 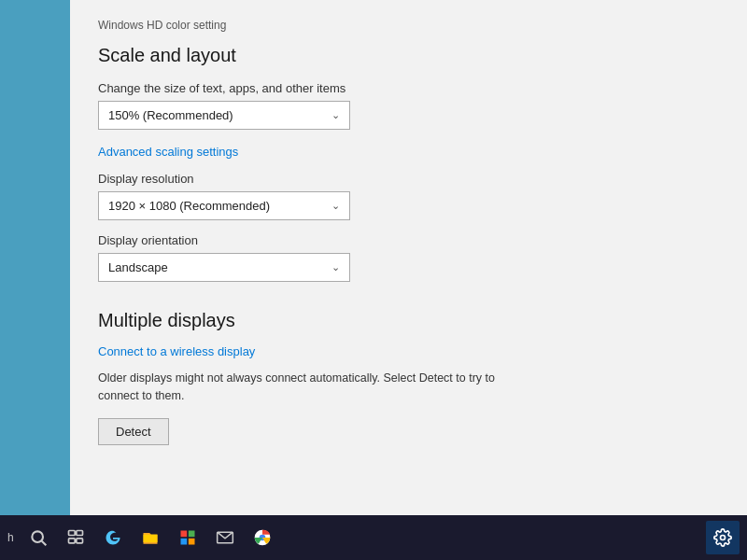 I want to click on search-icon-taskbar, so click(x=38, y=538).